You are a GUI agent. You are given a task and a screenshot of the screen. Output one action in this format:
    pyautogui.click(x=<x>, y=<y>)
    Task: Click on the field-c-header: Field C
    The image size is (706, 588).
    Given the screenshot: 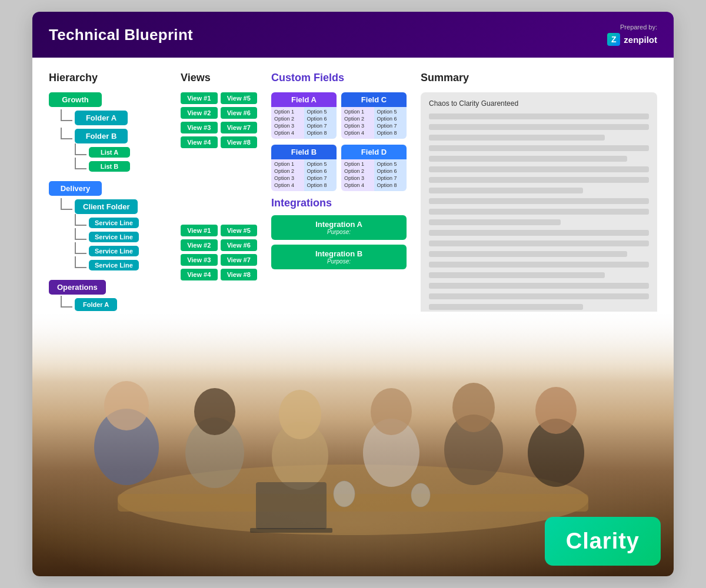 What is the action you would take?
    pyautogui.click(x=374, y=100)
    